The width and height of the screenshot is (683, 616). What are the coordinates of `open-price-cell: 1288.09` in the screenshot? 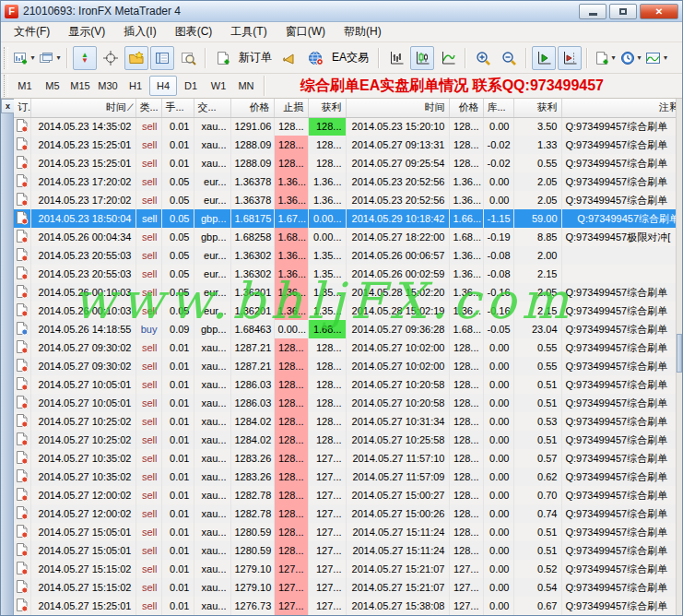 It's located at (253, 163).